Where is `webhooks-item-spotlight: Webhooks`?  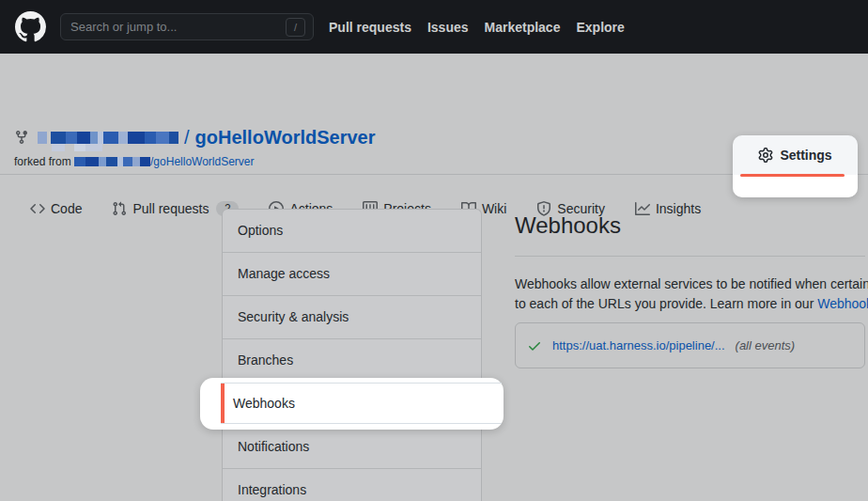
webhooks-item-spotlight: Webhooks is located at coordinates (351, 404).